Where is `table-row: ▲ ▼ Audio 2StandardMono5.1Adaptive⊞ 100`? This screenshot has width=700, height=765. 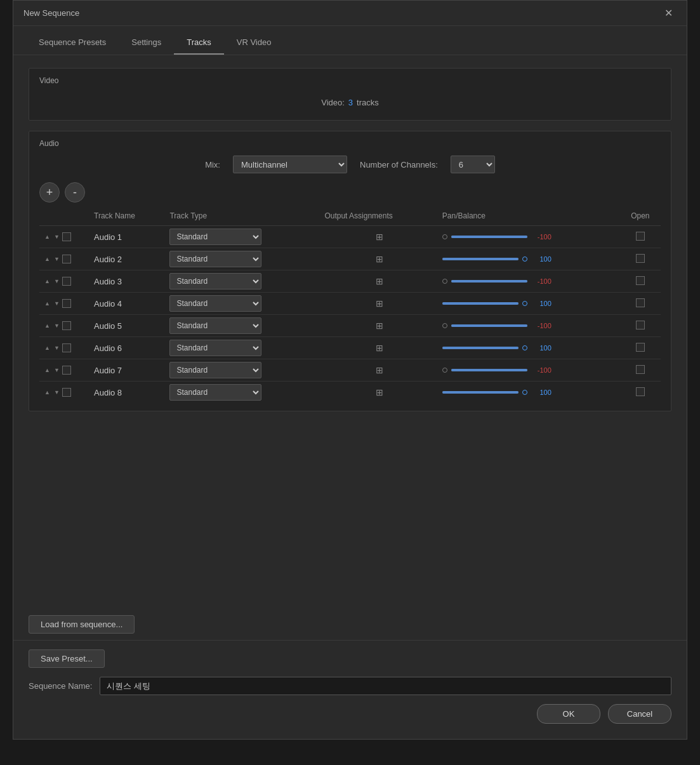 table-row: ▲ ▼ Audio 2StandardMono5.1Adaptive⊞ 100 is located at coordinates (350, 259).